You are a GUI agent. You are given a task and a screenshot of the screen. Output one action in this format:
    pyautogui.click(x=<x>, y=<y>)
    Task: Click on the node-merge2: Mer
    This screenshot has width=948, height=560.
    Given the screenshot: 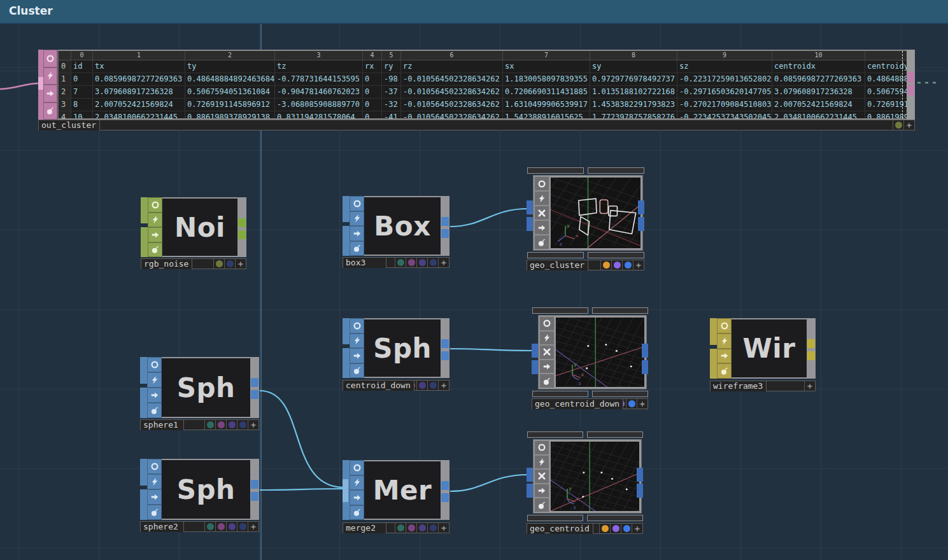 What is the action you would take?
    pyautogui.click(x=396, y=490)
    